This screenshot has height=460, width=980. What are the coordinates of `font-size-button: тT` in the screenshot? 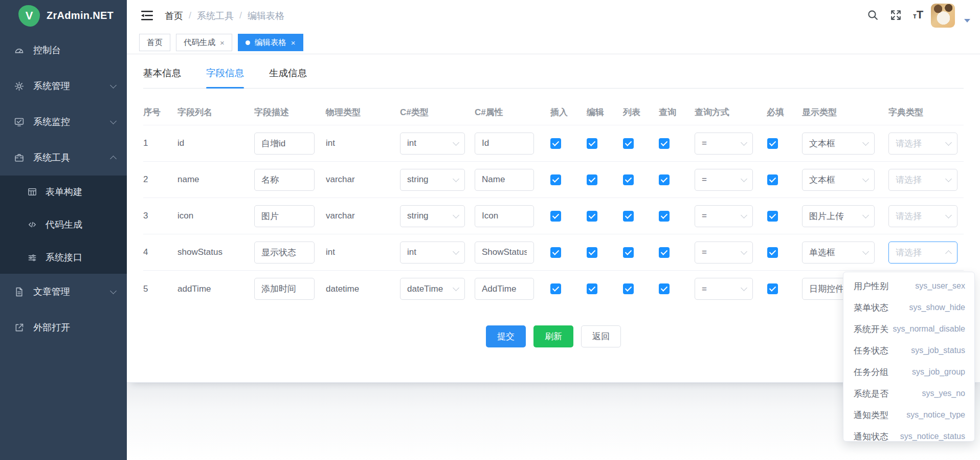 It's located at (918, 15).